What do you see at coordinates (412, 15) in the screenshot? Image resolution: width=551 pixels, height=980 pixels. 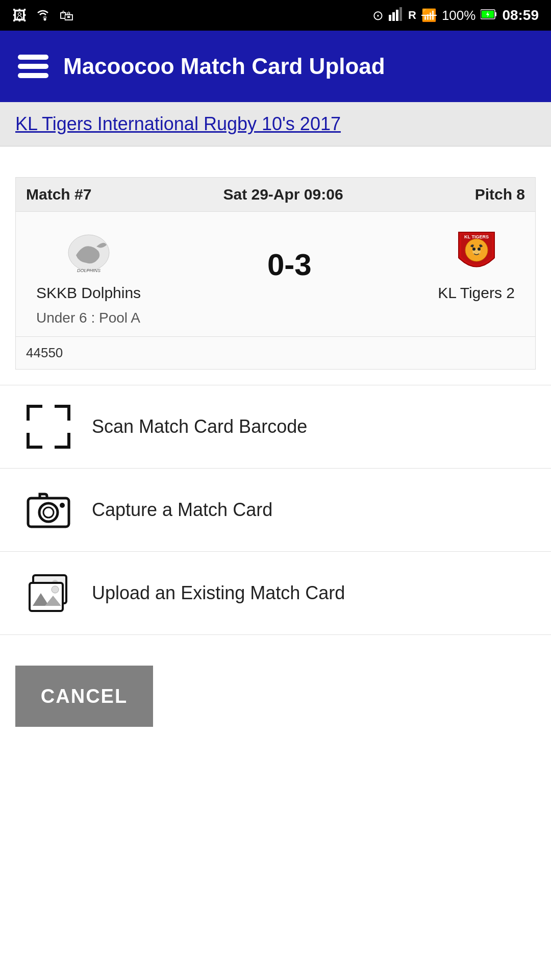 I see `roaming-icon: R` at bounding box center [412, 15].